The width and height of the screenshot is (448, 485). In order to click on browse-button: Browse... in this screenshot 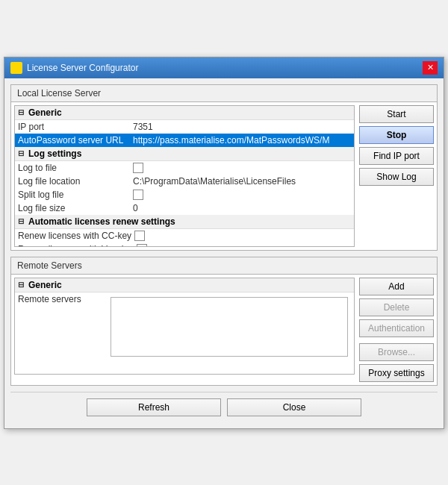, I will do `click(396, 352)`.